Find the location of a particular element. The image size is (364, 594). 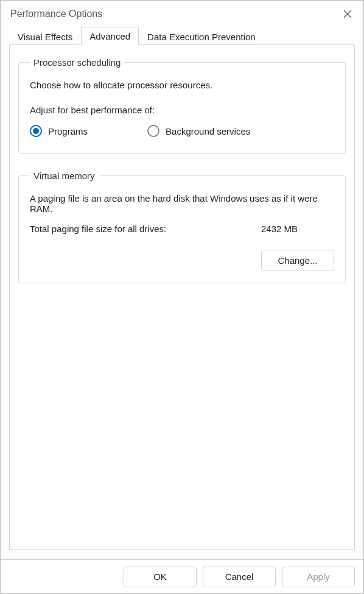

change-button-row: Change... is located at coordinates (182, 260).